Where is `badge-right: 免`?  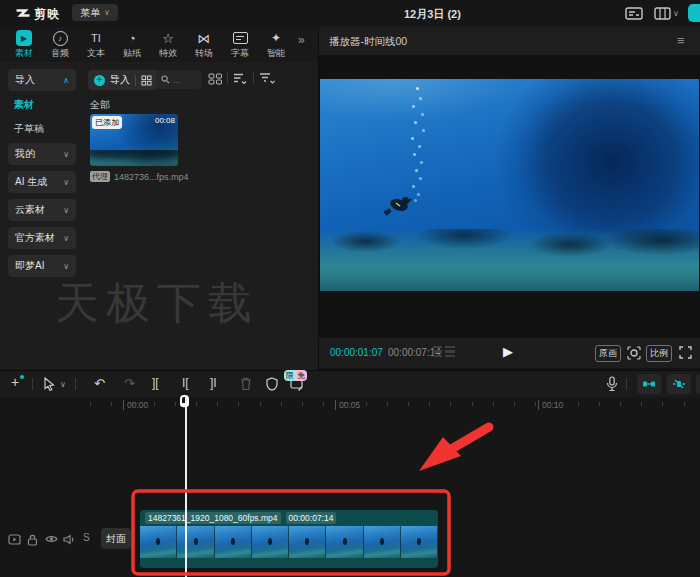 badge-right: 免 is located at coordinates (302, 376).